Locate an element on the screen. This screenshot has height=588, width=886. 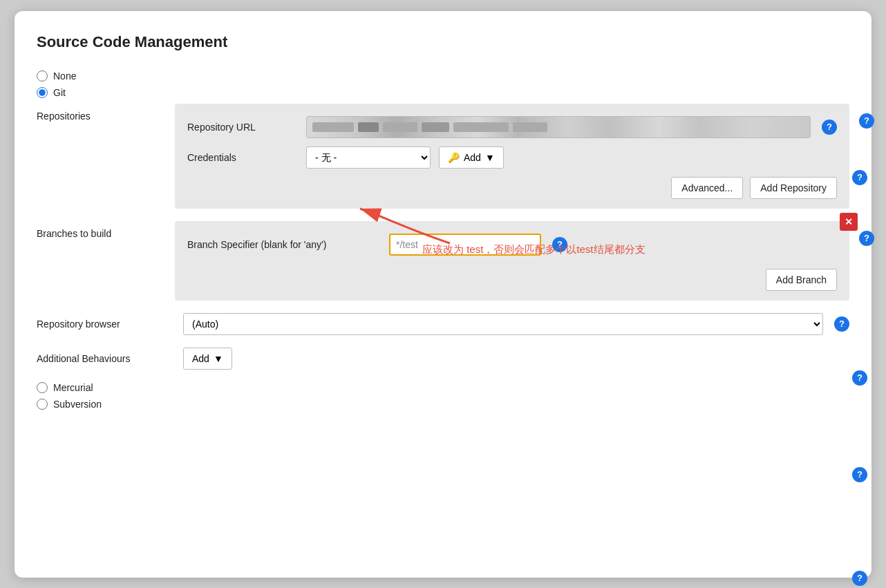
add-credentials-dropdown-icon: ▼ is located at coordinates (490, 158).